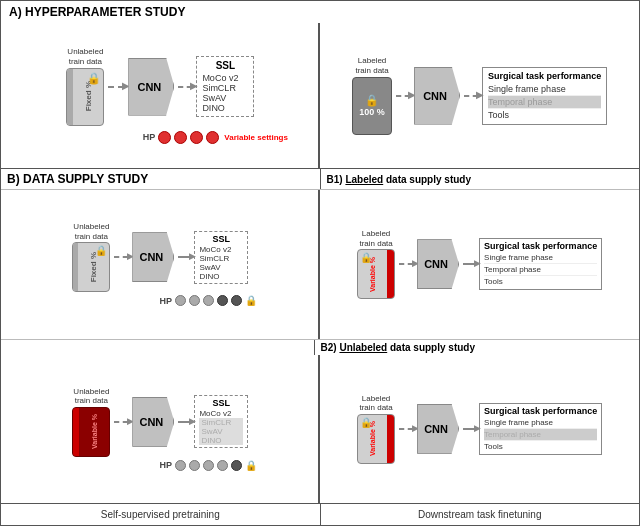 This screenshot has width=640, height=526. Describe the element at coordinates (221, 422) in the screenshot. I see `b2-ssl-2: SimCLR` at that location.